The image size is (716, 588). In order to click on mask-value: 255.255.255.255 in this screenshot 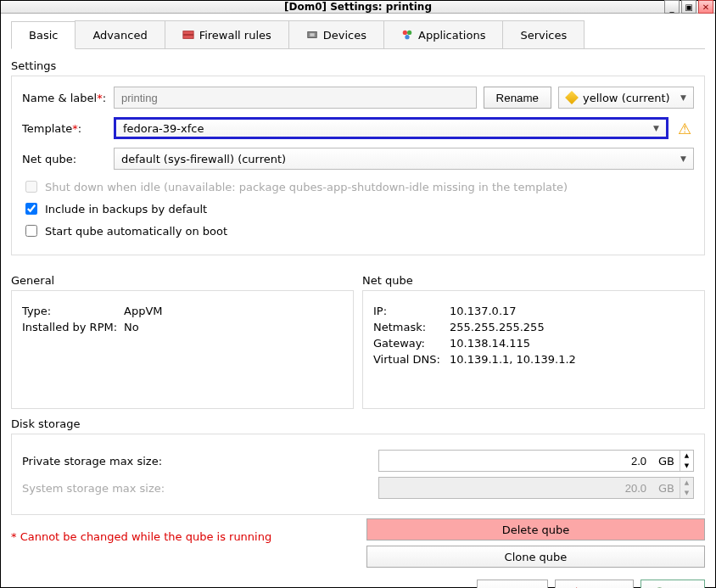, I will do `click(497, 328)`.